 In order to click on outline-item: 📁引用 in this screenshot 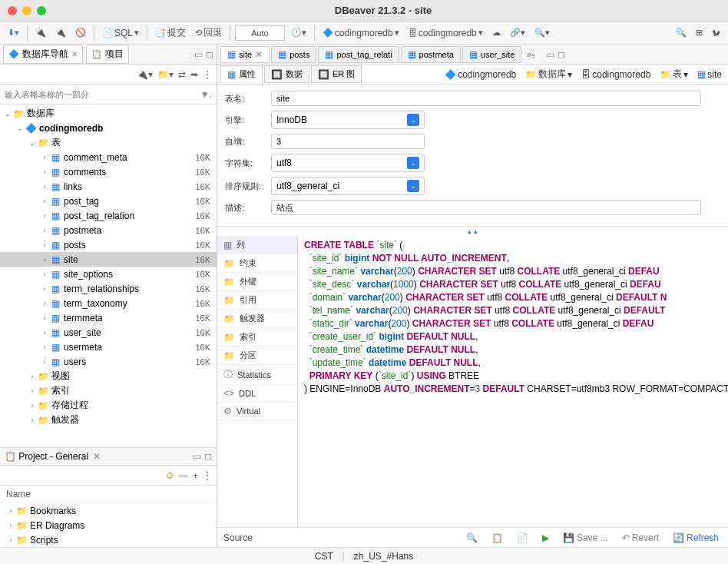, I will do `click(257, 300)`.